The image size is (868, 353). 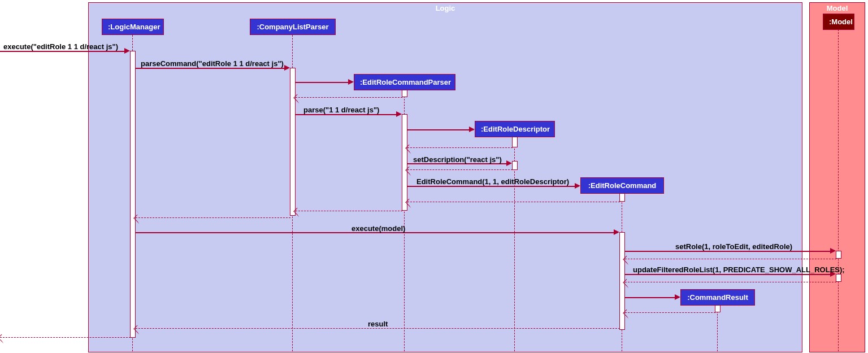 What do you see at coordinates (441, 130) in the screenshot?
I see `arrow-create-descriptor` at bounding box center [441, 130].